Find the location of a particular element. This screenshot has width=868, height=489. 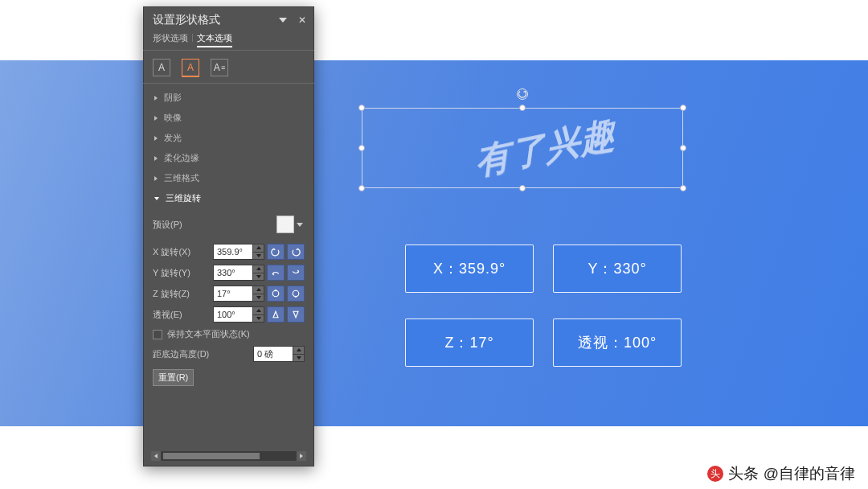

x-rotation-label: X 旋转(X) is located at coordinates (172, 253).